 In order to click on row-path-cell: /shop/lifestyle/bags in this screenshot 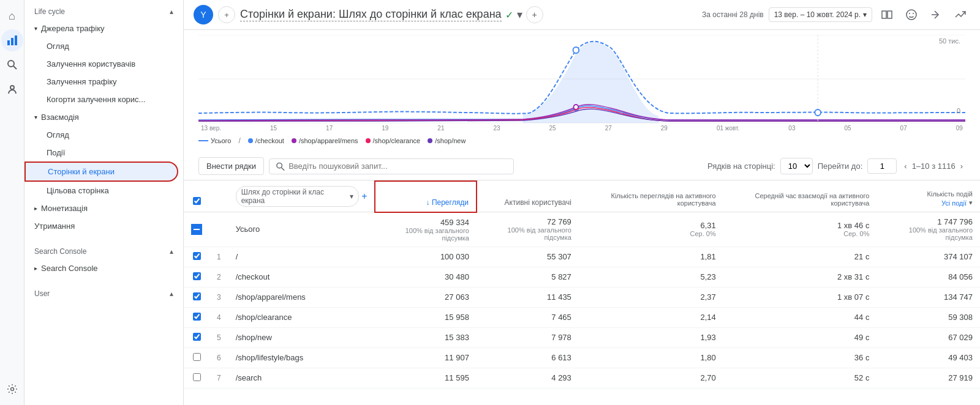, I will do `click(302, 357)`.